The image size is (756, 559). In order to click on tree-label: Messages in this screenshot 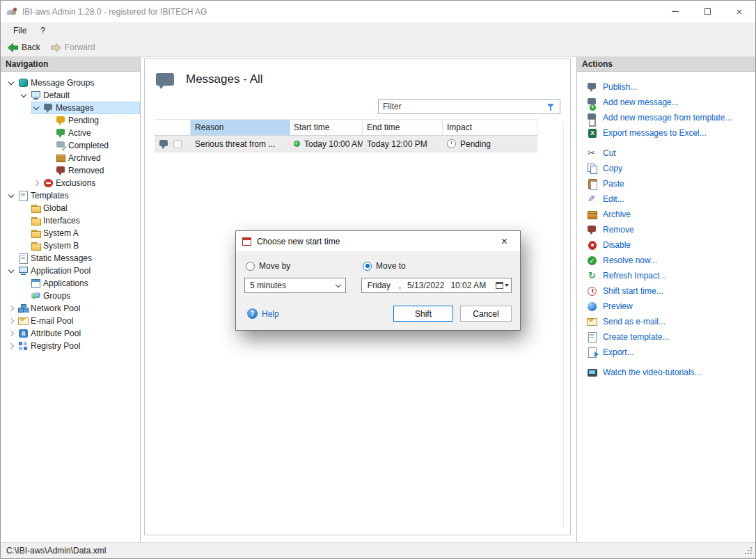, I will do `click(75, 108)`.